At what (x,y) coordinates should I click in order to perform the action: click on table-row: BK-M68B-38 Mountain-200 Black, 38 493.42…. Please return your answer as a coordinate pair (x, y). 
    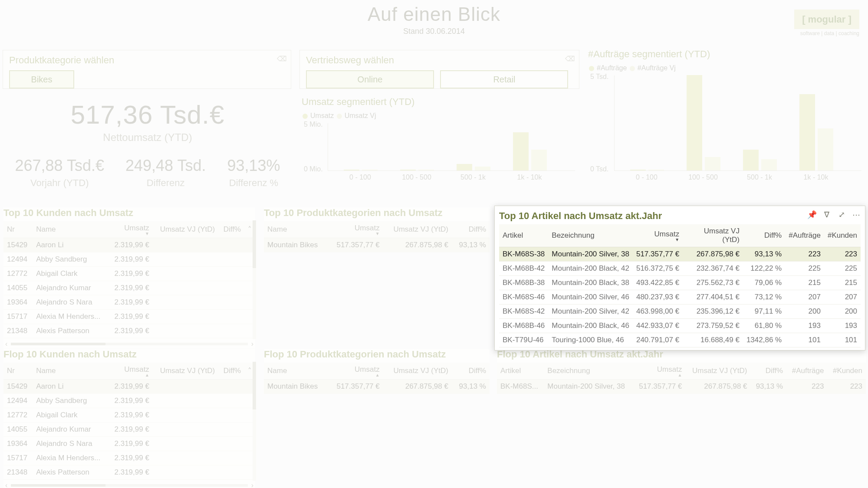
    Looking at the image, I should click on (680, 283).